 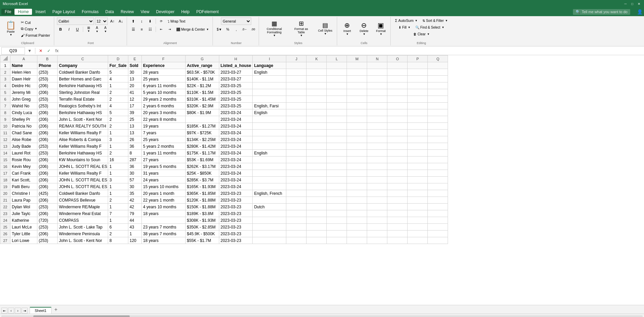 What do you see at coordinates (418, 160) in the screenshot?
I see `cell-r15c16` at bounding box center [418, 160].